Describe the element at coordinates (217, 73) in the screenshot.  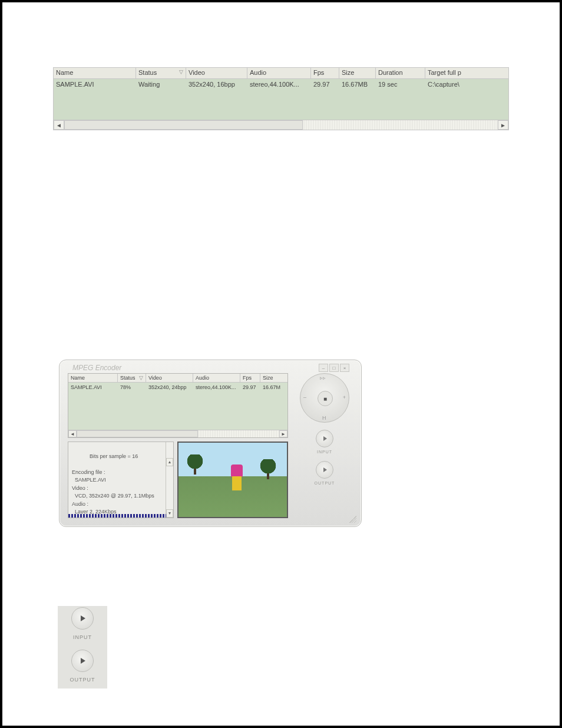
I see `column-header-video: Video` at that location.